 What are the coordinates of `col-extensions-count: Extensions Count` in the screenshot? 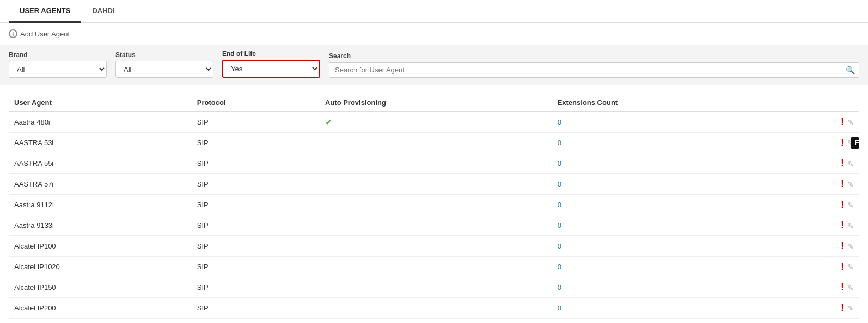 It's located at (667, 103).